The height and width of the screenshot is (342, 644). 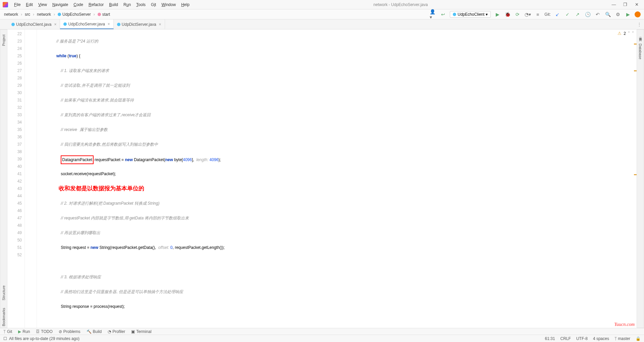 What do you see at coordinates (127, 5) in the screenshot?
I see `menu-run: Run` at bounding box center [127, 5].